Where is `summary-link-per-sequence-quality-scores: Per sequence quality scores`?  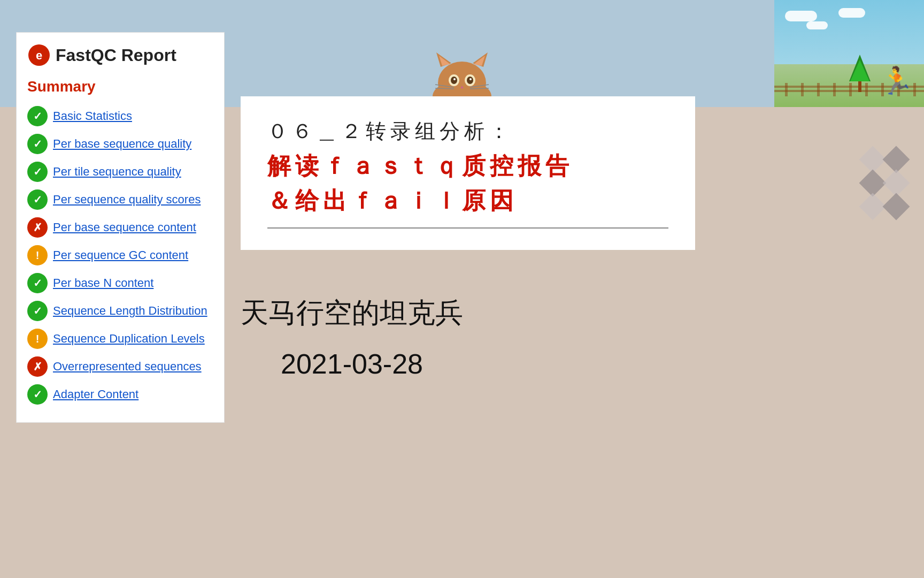 summary-link-per-sequence-quality-scores: Per sequence quality scores is located at coordinates (127, 200).